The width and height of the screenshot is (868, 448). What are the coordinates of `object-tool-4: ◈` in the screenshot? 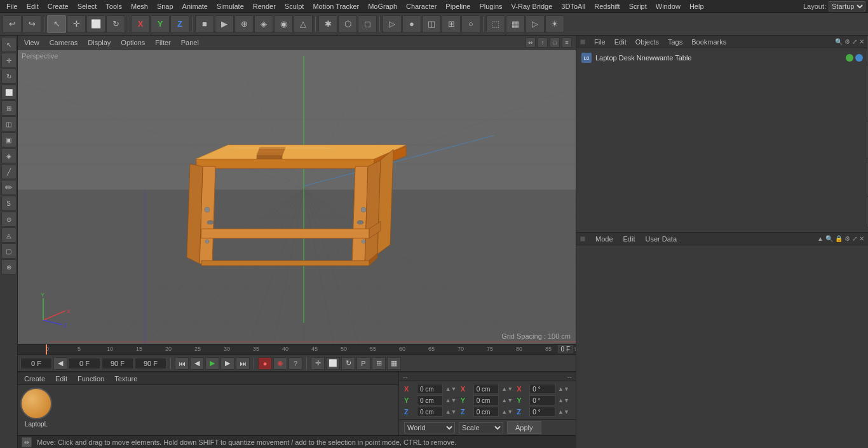 It's located at (264, 24).